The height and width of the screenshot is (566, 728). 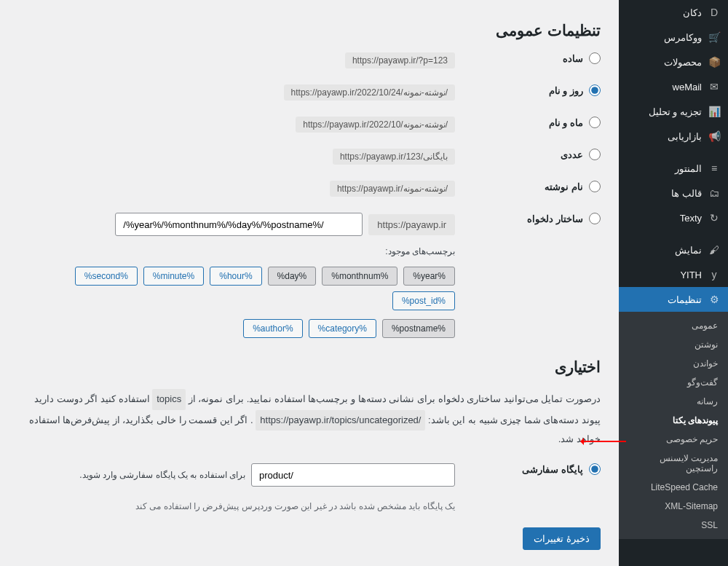 What do you see at coordinates (673, 439) in the screenshot?
I see `submenu-privacy: حریم خصوصی` at bounding box center [673, 439].